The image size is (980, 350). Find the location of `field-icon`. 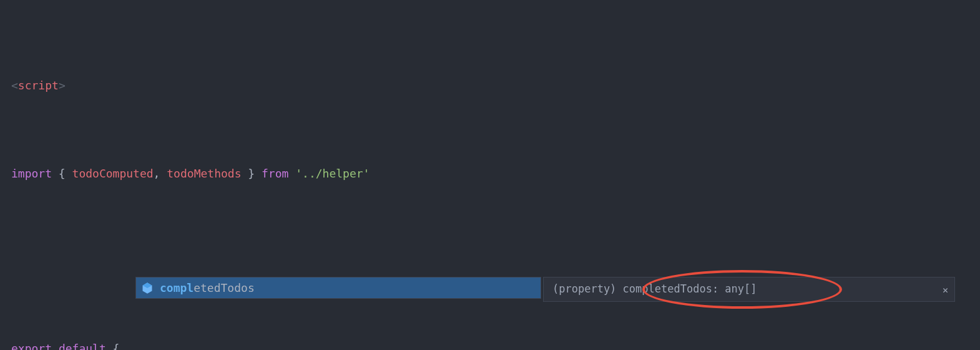

field-icon is located at coordinates (147, 288).